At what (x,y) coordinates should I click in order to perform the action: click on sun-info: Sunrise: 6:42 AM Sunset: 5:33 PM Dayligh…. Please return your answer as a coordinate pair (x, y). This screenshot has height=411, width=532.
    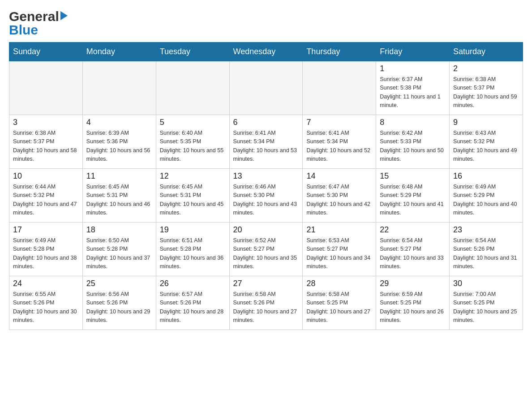
    Looking at the image, I should click on (413, 146).